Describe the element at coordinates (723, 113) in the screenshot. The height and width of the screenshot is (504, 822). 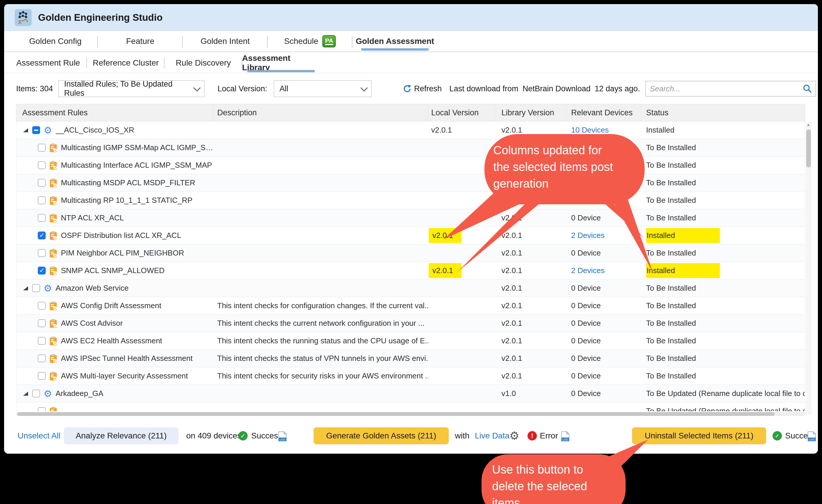
I see `column-header: Status` at that location.